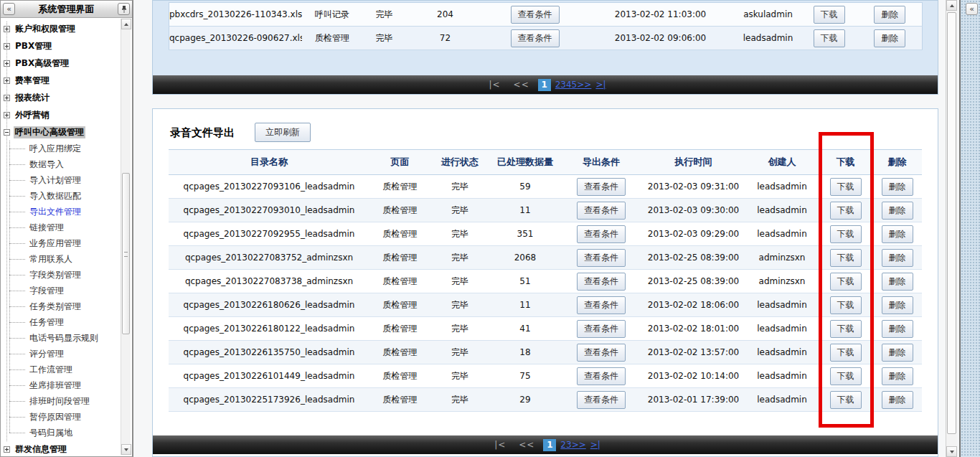  What do you see at coordinates (17, 212) in the screenshot?
I see `tree-leader-line` at bounding box center [17, 212].